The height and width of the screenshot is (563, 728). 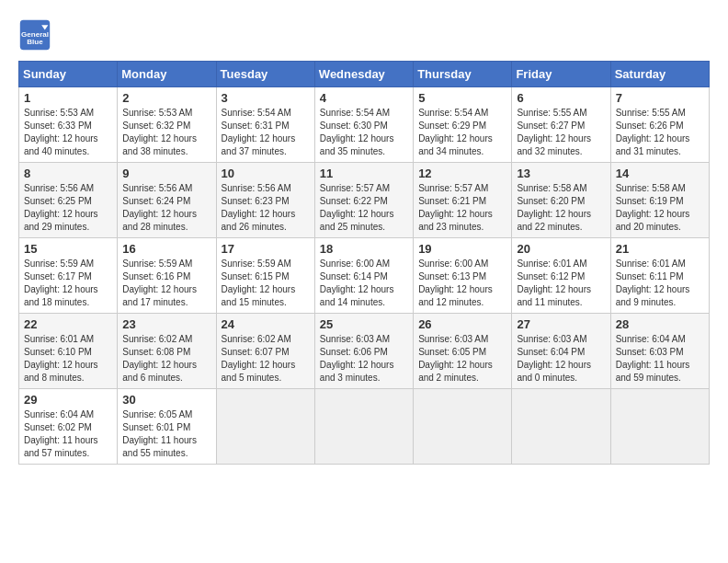 What do you see at coordinates (364, 132) in the screenshot?
I see `day-info: Sunrise: 5:54 AMSunset: 6:30 PMDaylight:…` at bounding box center [364, 132].